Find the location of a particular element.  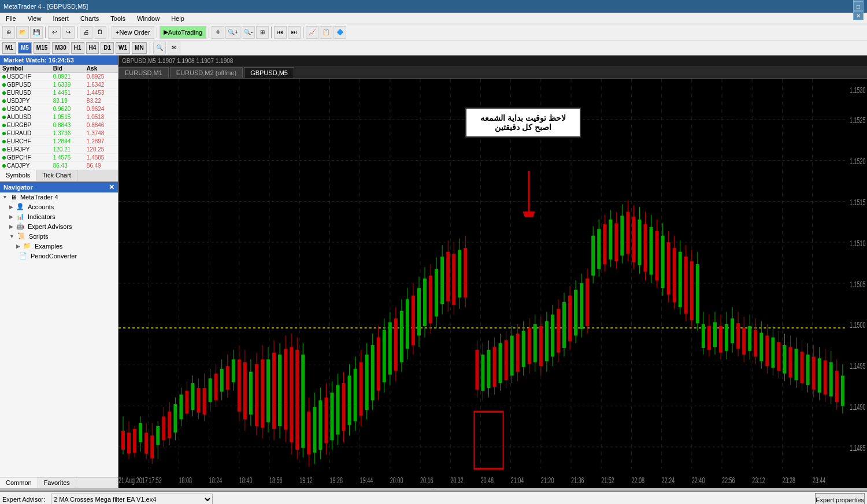

nav-item-indicators: ▶📊Indicators is located at coordinates (59, 216).